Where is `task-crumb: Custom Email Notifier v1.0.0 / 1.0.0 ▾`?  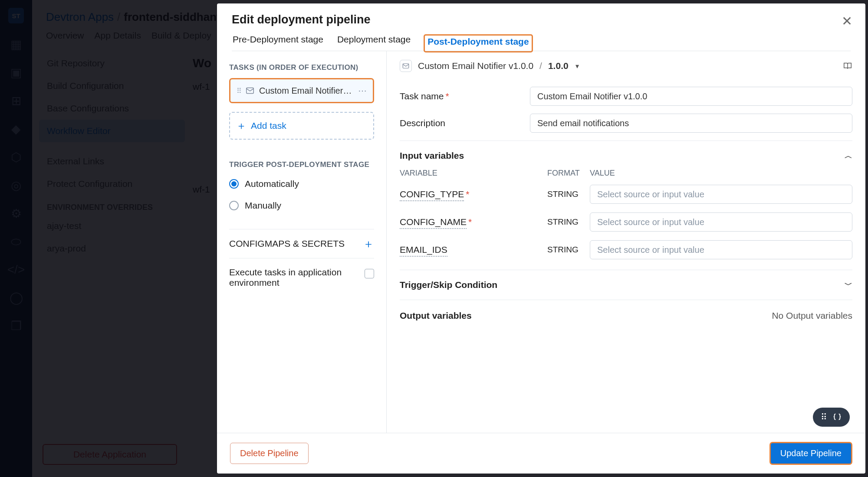
task-crumb: Custom Email Notifier v1.0.0 / 1.0.0 ▾ is located at coordinates (626, 69).